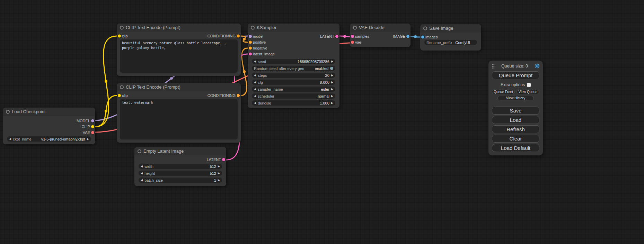 This screenshot has width=644, height=244. I want to click on load-button: Load, so click(515, 120).